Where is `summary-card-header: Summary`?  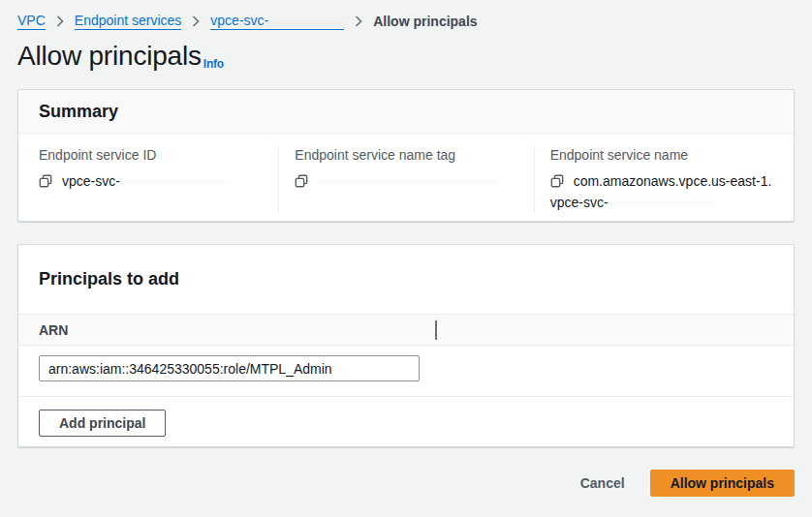
summary-card-header: Summary is located at coordinates (406, 112).